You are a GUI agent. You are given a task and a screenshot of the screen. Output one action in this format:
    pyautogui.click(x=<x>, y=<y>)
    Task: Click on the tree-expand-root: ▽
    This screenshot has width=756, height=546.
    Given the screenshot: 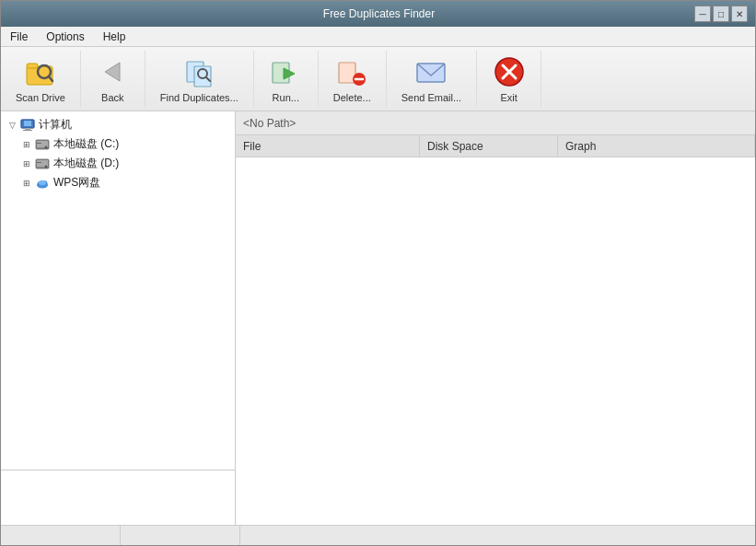 What is the action you would take?
    pyautogui.click(x=12, y=125)
    